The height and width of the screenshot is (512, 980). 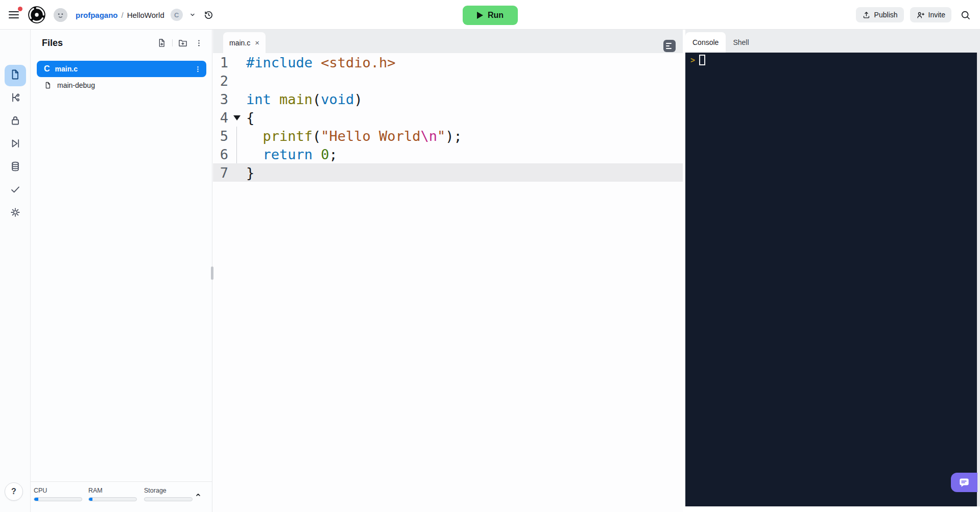 What do you see at coordinates (480, 15) in the screenshot?
I see `play-icon` at bounding box center [480, 15].